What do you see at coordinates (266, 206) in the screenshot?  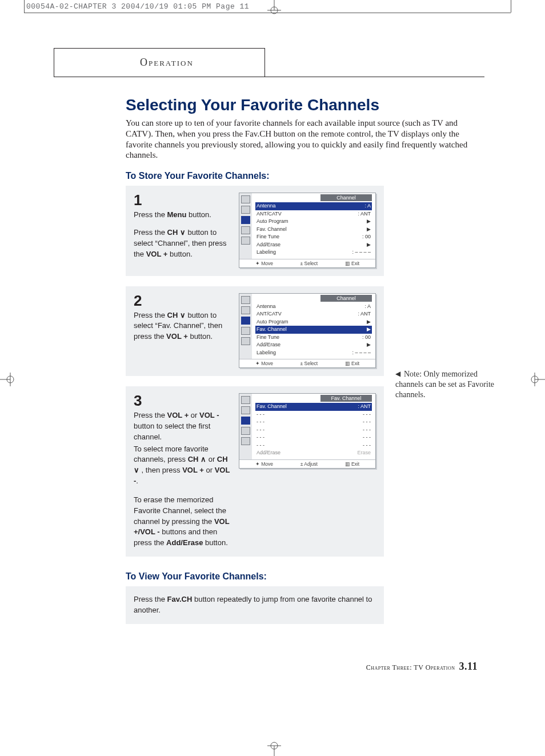 I see `lbl: Antenna` at bounding box center [266, 206].